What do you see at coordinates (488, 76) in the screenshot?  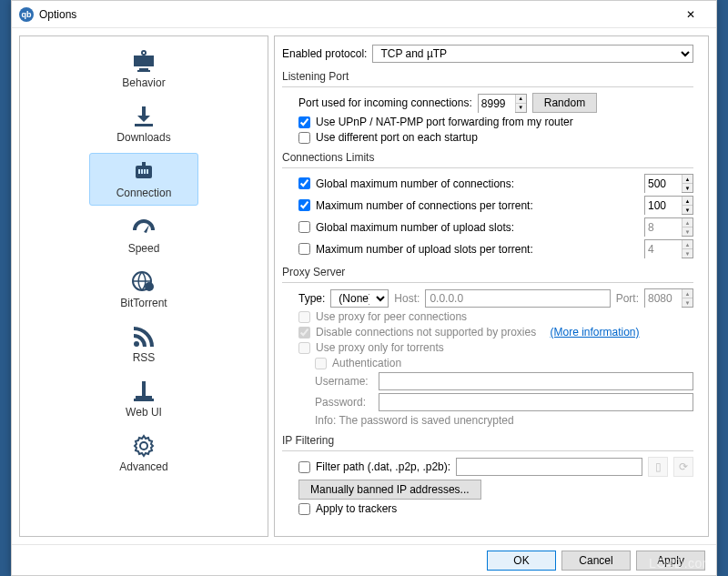 I see `listening-port-title: Listening Port` at bounding box center [488, 76].